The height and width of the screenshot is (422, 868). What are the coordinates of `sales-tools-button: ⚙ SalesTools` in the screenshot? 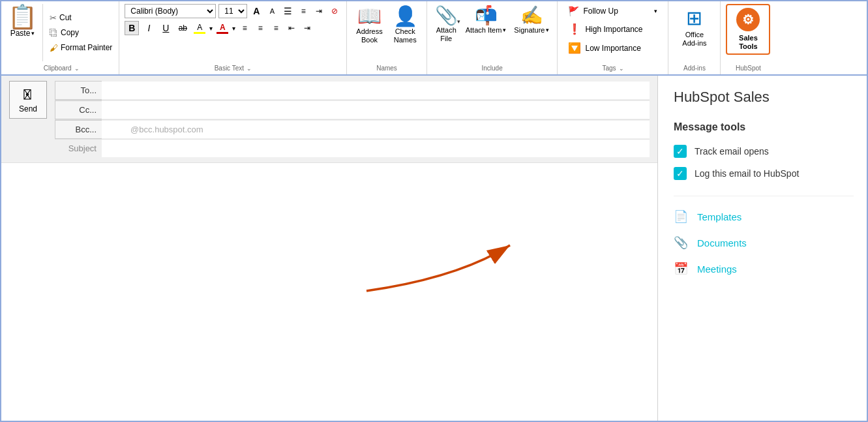 It's located at (748, 29).